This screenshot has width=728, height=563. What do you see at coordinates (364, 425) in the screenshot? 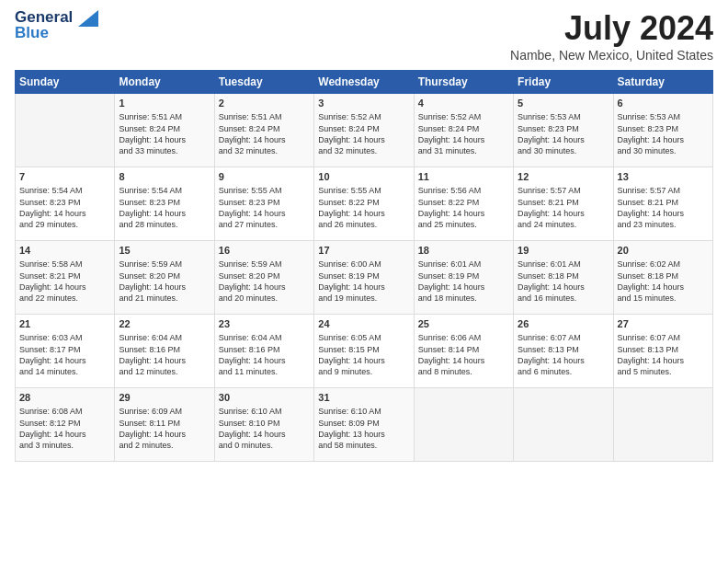
I see `week-row-5: 28Sunrise: 6:08 AM Sunset: 8:12 PM Dayli…` at bounding box center [364, 425].